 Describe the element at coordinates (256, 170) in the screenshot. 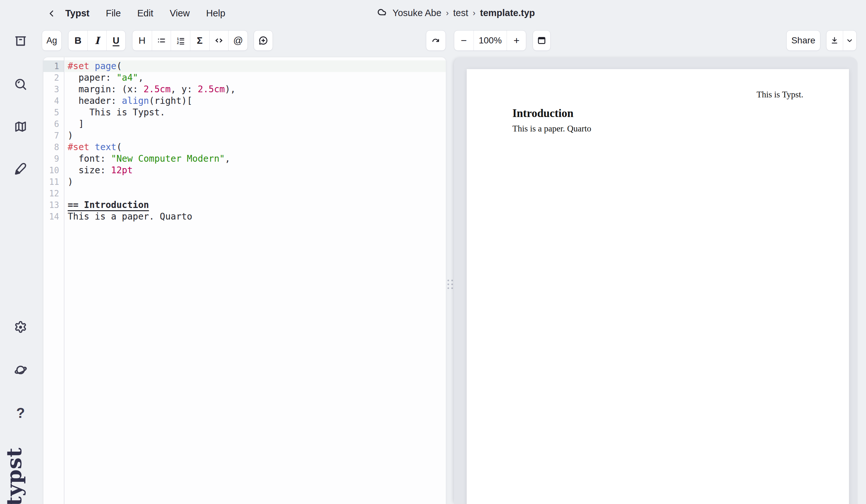

I see `code-line: size: 12pt` at that location.